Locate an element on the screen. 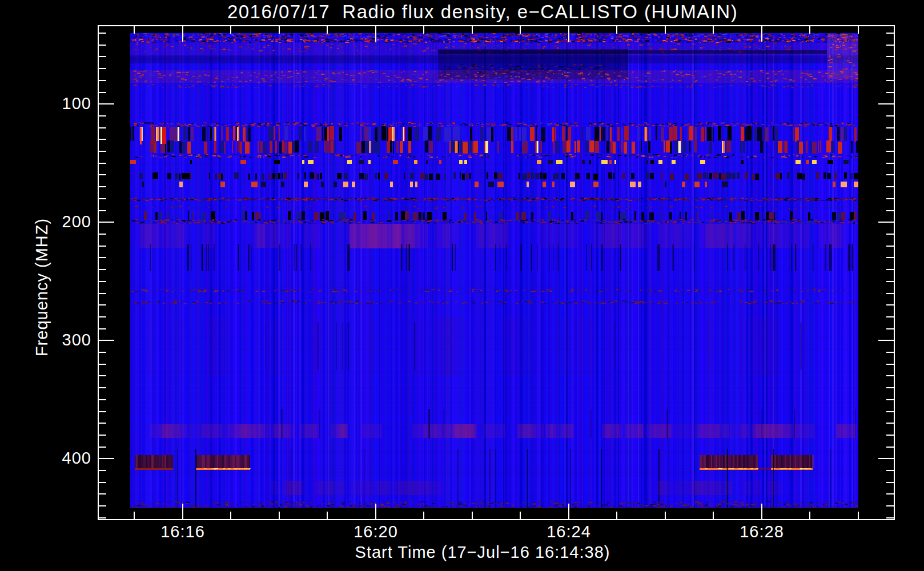 This screenshot has width=924, height=571. y-axis-title: Frequency (MHZ) is located at coordinates (42, 287).